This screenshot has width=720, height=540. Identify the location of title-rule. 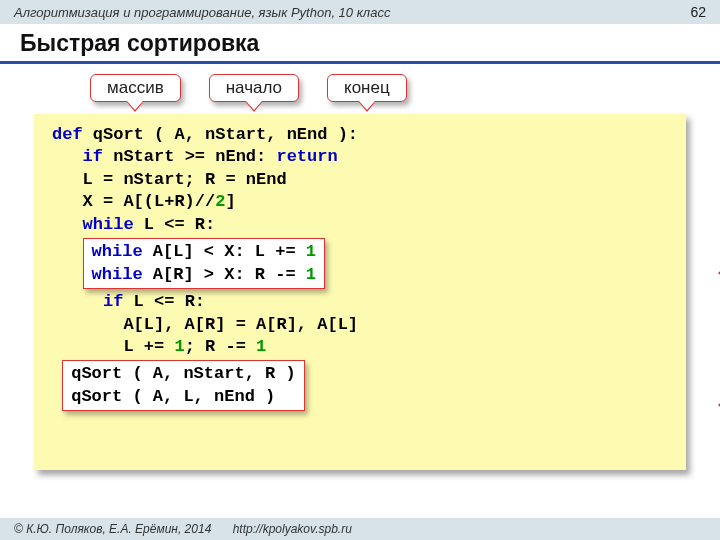
(360, 62).